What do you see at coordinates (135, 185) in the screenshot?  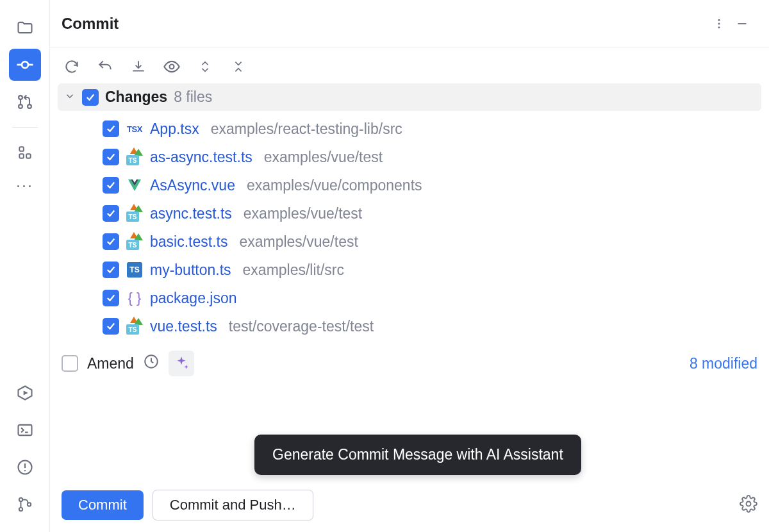 I see `file-type-icon` at bounding box center [135, 185].